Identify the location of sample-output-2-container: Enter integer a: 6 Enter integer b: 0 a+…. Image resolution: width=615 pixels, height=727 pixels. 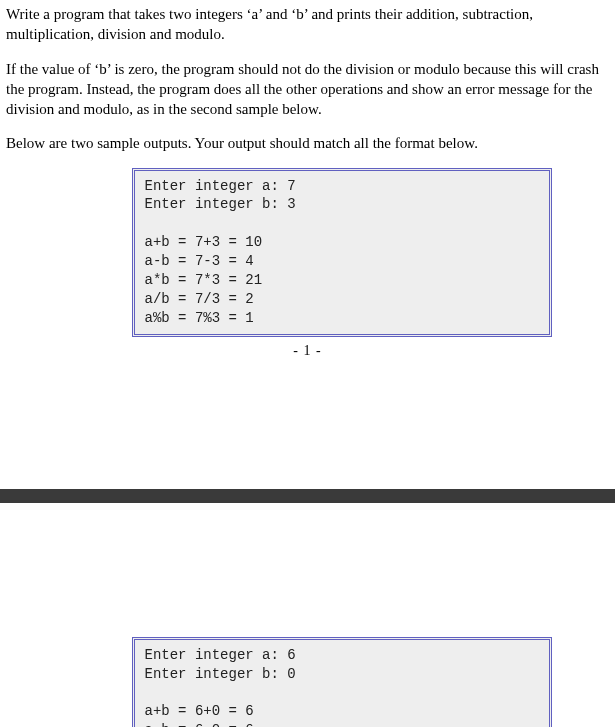
(308, 682).